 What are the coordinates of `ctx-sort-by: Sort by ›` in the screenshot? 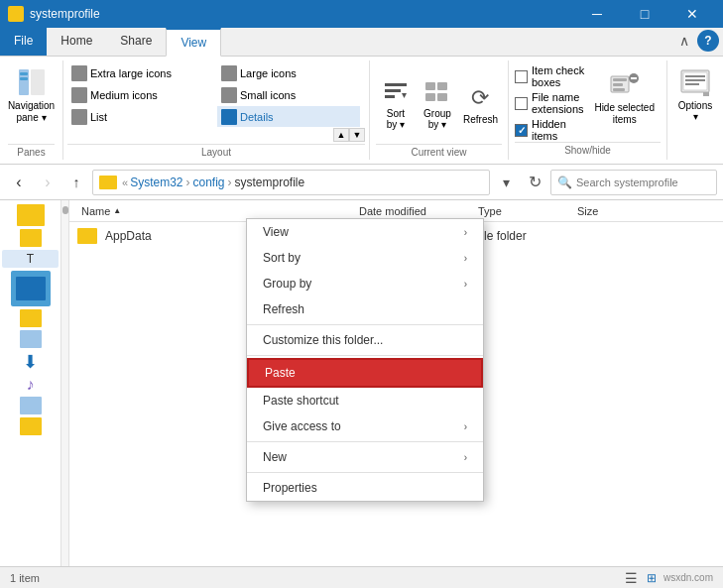 It's located at (365, 258).